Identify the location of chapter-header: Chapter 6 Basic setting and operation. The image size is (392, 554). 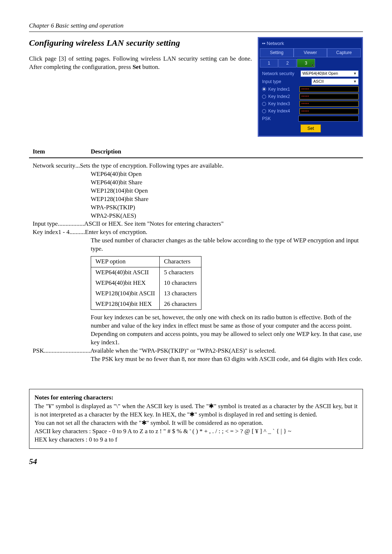
(196, 26).